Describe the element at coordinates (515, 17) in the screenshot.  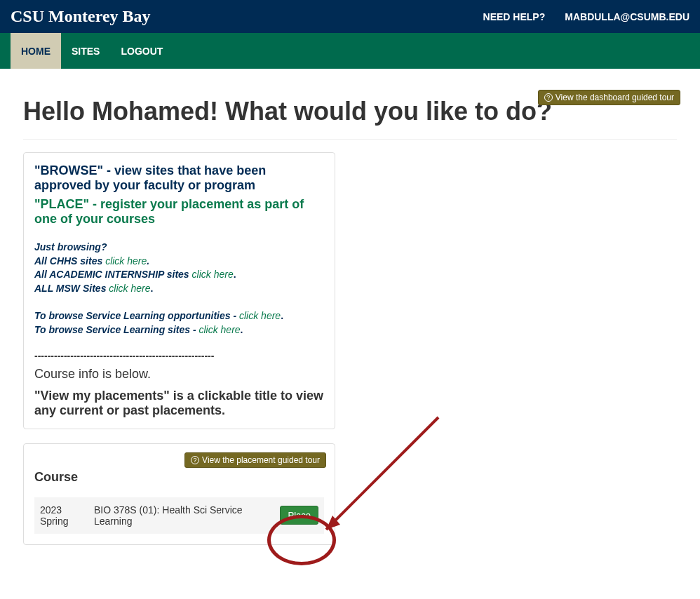
I see `need-help-link: NEED HELP?` at that location.